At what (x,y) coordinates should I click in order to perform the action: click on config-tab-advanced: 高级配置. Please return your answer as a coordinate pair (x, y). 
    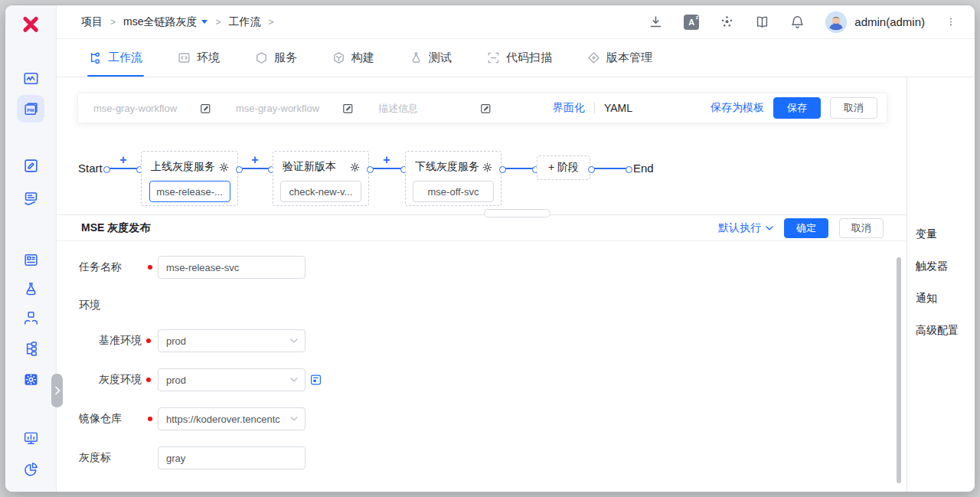
    Looking at the image, I should click on (937, 331).